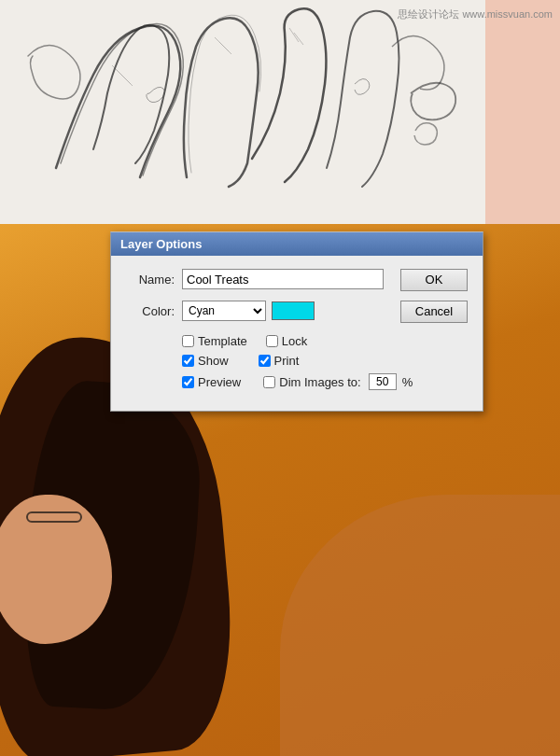 This screenshot has height=756, width=560. Describe the element at coordinates (189, 383) in the screenshot. I see `preview-checkbox` at that location.